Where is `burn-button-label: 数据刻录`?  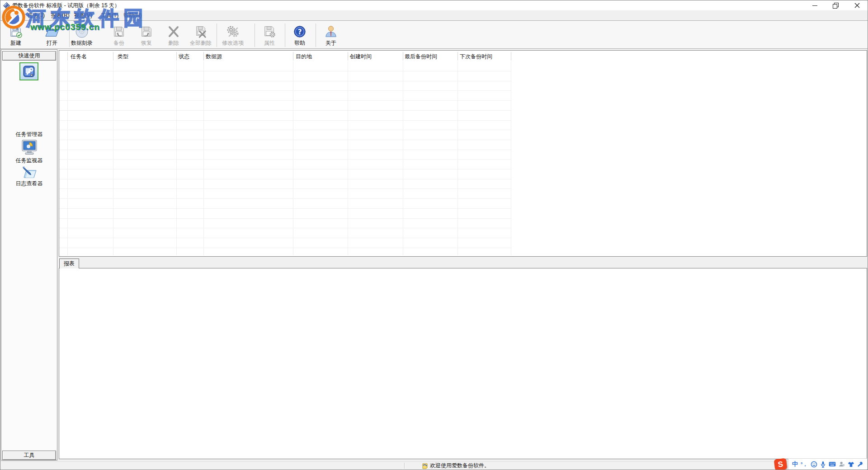 burn-button-label: 数据刻录 is located at coordinates (82, 43).